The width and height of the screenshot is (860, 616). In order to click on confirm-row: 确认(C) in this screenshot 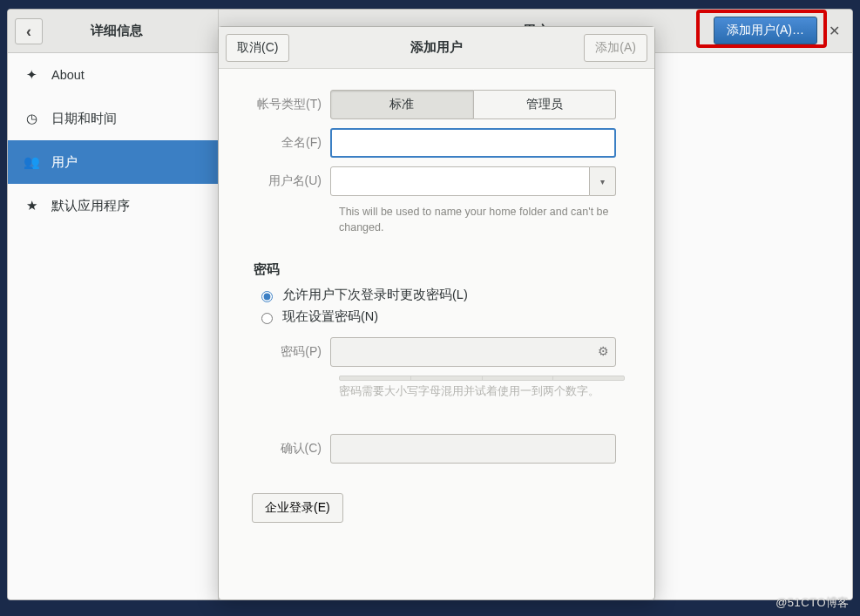, I will do `click(437, 449)`.